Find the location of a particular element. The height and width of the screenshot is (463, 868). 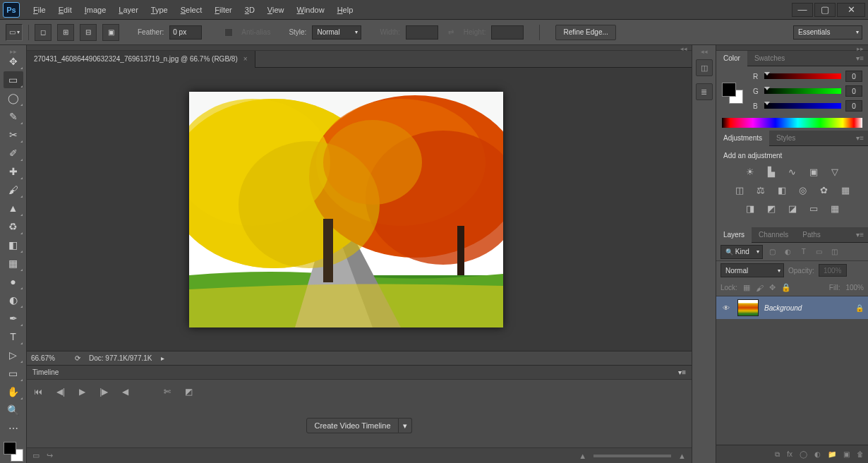

menu-view: View is located at coordinates (276, 10).